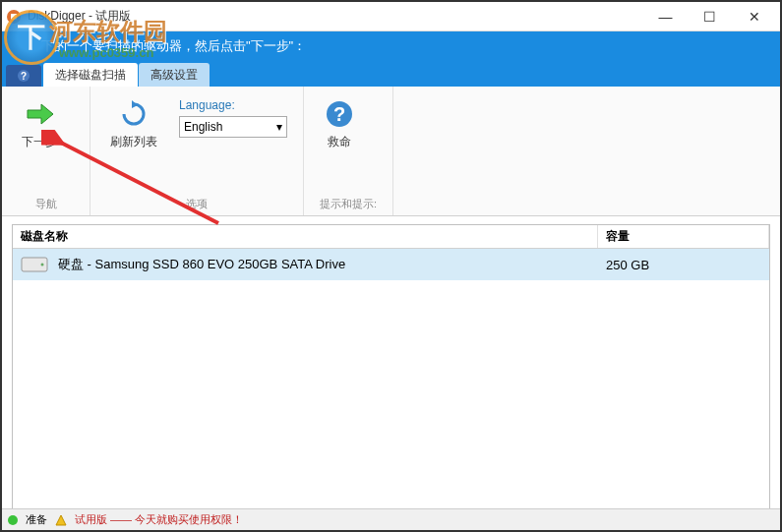 This screenshot has height=532, width=782. I want to click on arrow-right-icon, so click(39, 114).